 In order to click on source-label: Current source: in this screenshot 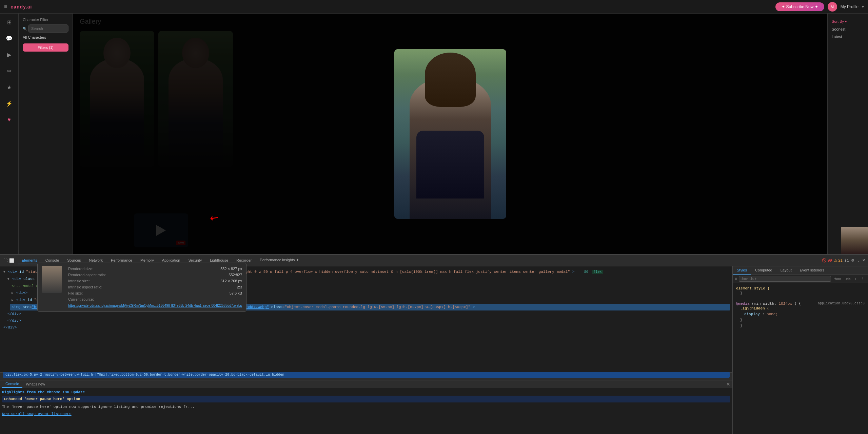, I will do `click(81, 299)`.